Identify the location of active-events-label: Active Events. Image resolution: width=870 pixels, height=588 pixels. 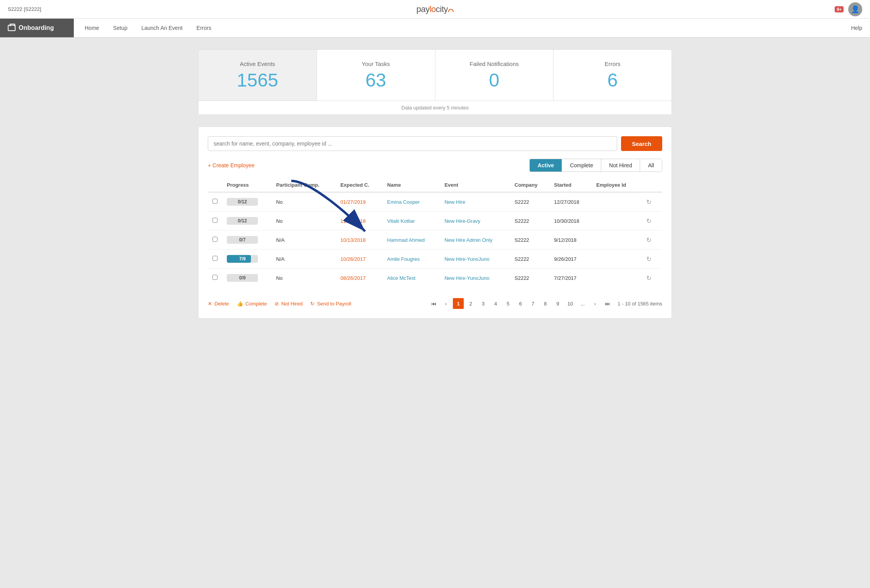
(258, 64).